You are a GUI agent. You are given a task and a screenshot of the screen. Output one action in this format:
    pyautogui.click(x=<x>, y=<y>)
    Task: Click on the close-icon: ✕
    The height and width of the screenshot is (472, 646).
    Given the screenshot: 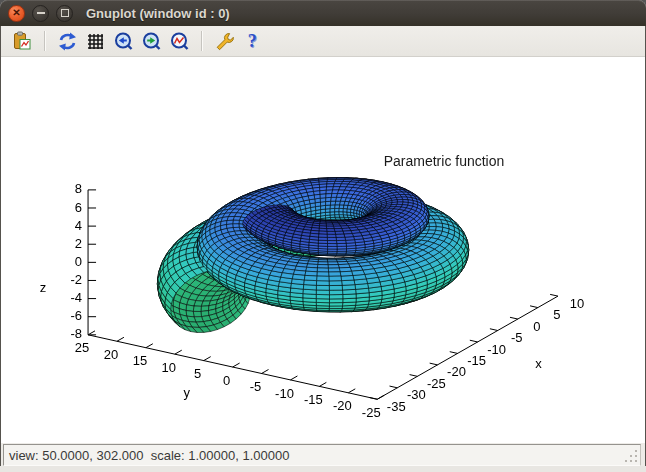 What is the action you would take?
    pyautogui.click(x=16, y=13)
    